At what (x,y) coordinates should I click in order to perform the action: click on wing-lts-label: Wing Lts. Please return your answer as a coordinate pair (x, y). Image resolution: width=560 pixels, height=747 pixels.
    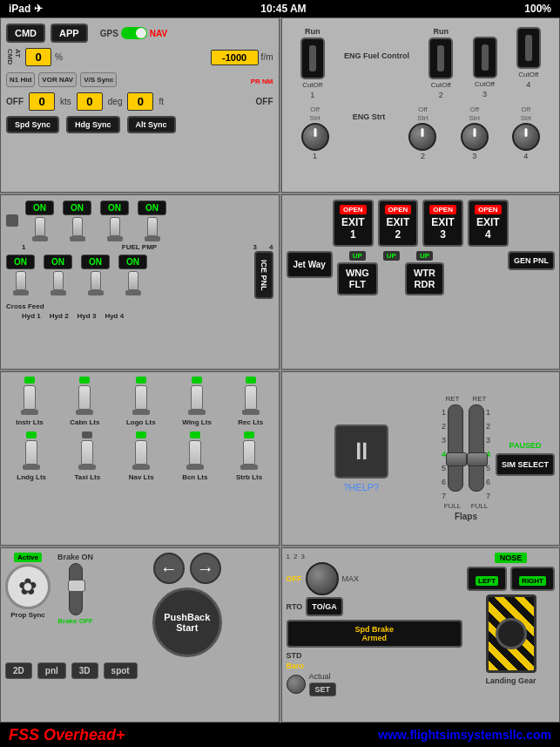
    Looking at the image, I should click on (197, 422).